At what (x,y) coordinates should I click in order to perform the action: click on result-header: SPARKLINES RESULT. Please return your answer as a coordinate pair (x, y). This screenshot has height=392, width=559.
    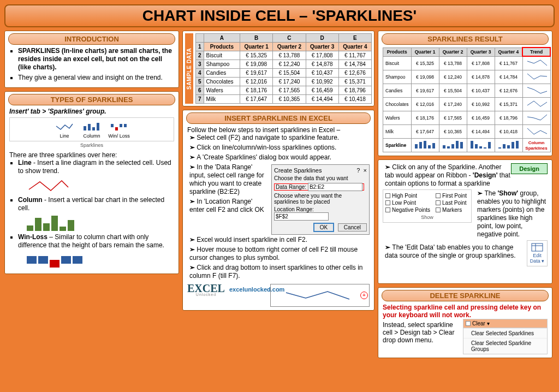
    Looking at the image, I should click on (465, 39).